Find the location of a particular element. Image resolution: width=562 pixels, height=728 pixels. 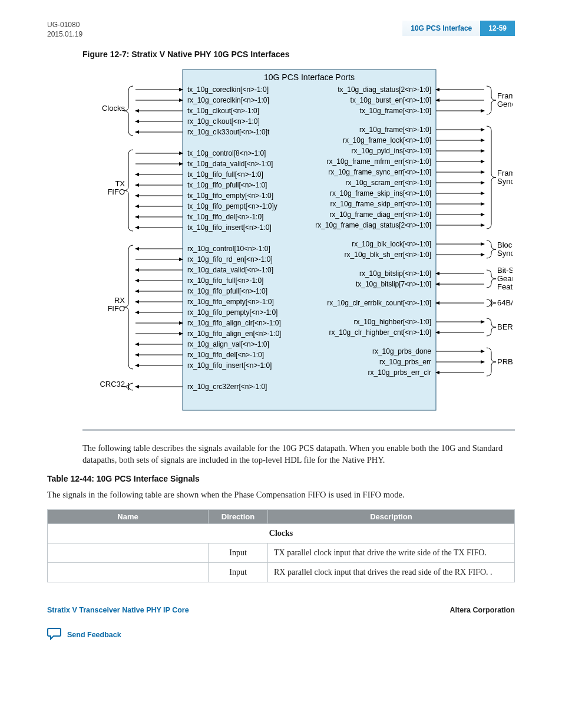

svg-text: 10G PCS Interface Ports is located at coordinates (309, 77).